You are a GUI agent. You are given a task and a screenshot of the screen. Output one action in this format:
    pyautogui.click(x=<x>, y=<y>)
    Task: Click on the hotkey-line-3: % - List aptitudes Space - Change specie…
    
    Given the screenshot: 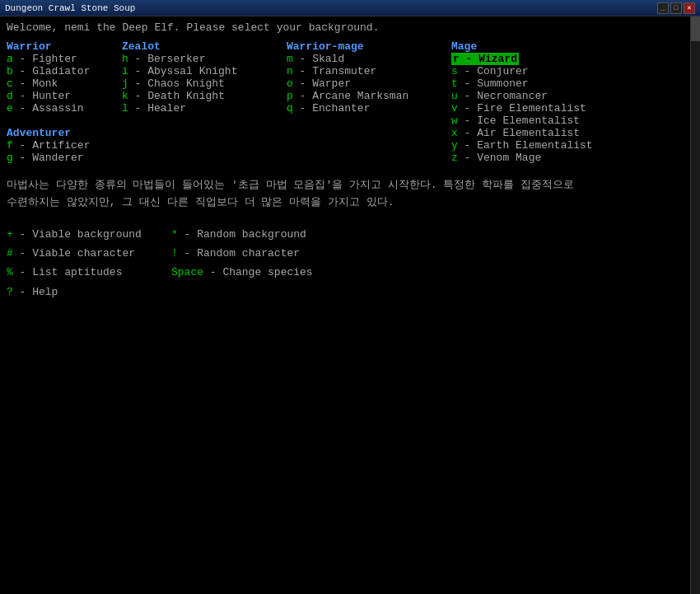 What is the action you would take?
    pyautogui.click(x=350, y=272)
    